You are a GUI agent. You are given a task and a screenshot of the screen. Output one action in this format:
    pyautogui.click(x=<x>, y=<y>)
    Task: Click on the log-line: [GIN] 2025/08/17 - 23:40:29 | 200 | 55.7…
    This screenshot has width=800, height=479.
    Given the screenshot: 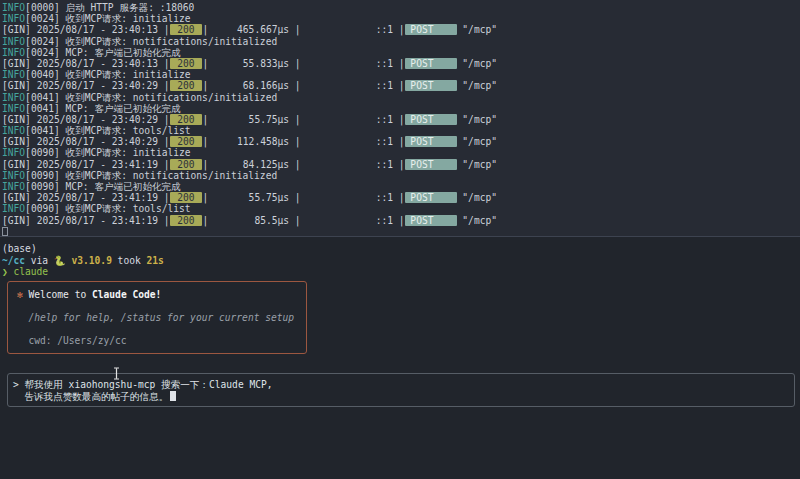 What is the action you would take?
    pyautogui.click(x=401, y=120)
    